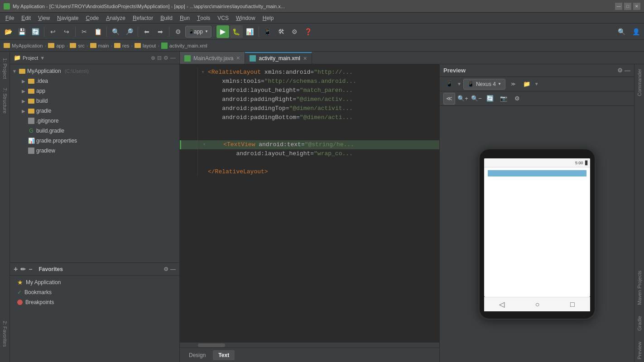  Describe the element at coordinates (145, 46) in the screenshot. I see `breadcrumb-layout: layout` at that location.